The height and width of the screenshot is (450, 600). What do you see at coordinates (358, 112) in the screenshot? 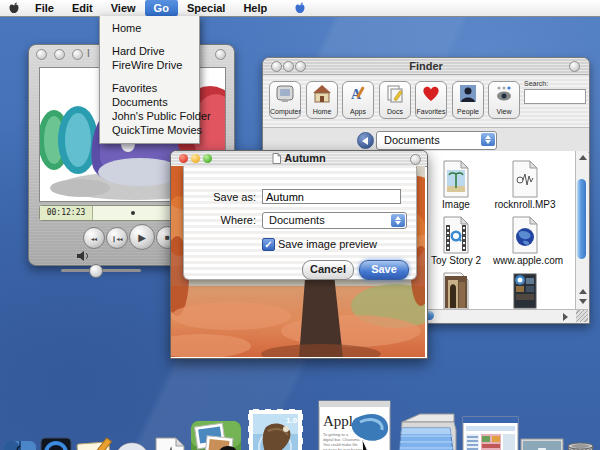
I see `toolbar-label: Apps` at bounding box center [358, 112].